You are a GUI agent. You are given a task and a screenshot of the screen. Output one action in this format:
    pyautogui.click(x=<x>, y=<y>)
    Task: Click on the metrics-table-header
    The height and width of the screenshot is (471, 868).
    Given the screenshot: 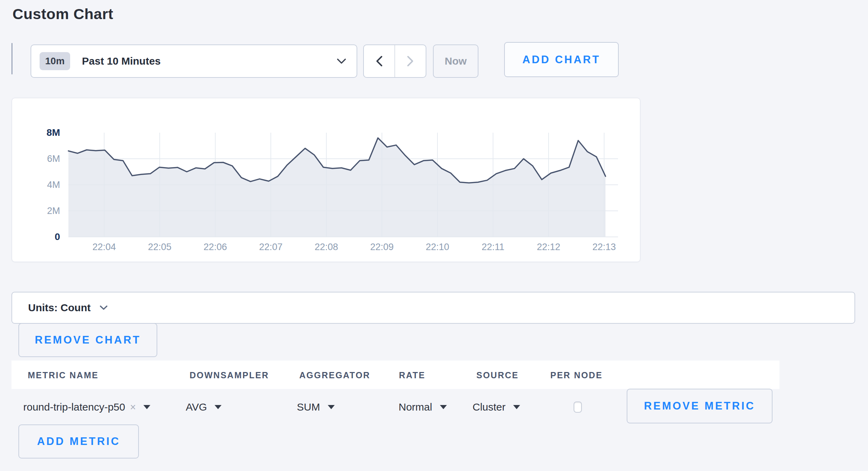 What is the action you would take?
    pyautogui.click(x=395, y=375)
    